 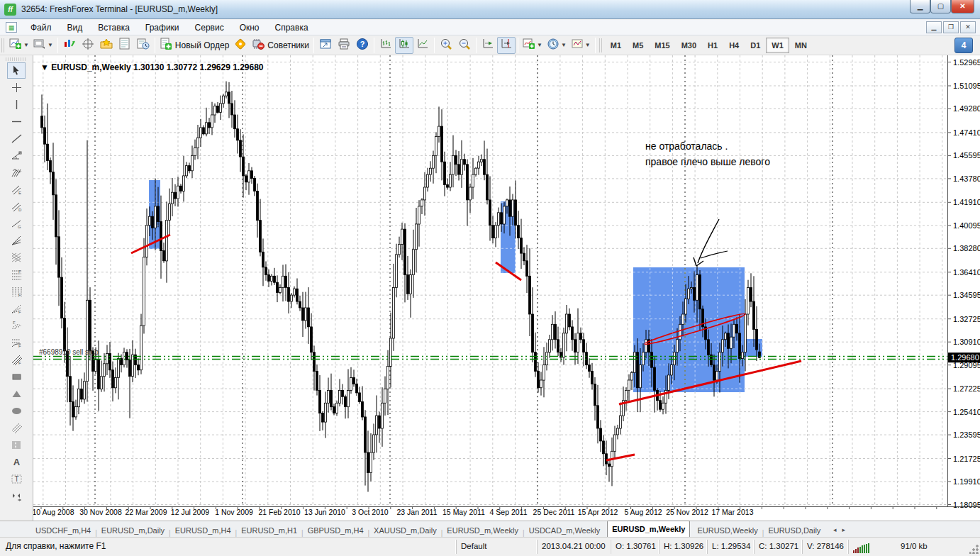 What do you see at coordinates (446, 45) in the screenshot?
I see `zoom-in-icon` at bounding box center [446, 45].